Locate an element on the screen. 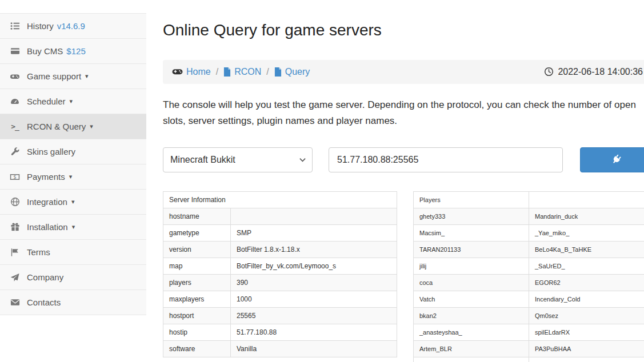  table-row: coca EGOR62 is located at coordinates (529, 282).